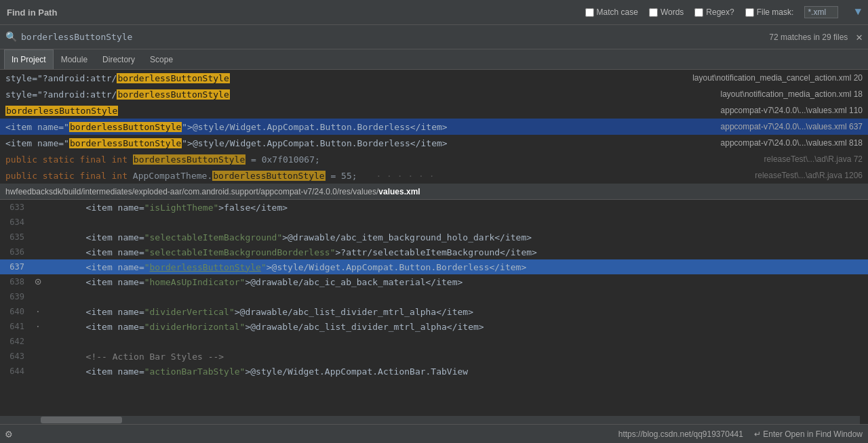  I want to click on result-file: layout\notification_media_action.xml 18, so click(792, 94).